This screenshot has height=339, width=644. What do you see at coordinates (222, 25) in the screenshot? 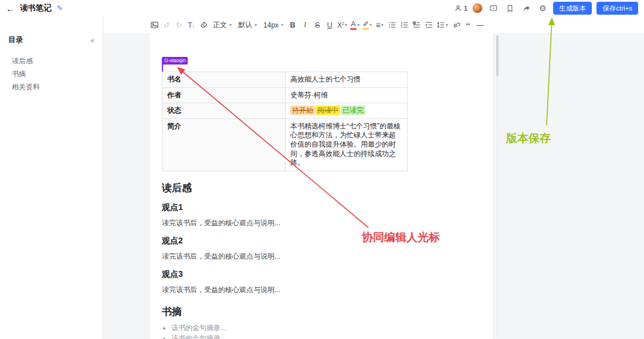
I see `paragraph-style-select: 正文 ▾` at bounding box center [222, 25].